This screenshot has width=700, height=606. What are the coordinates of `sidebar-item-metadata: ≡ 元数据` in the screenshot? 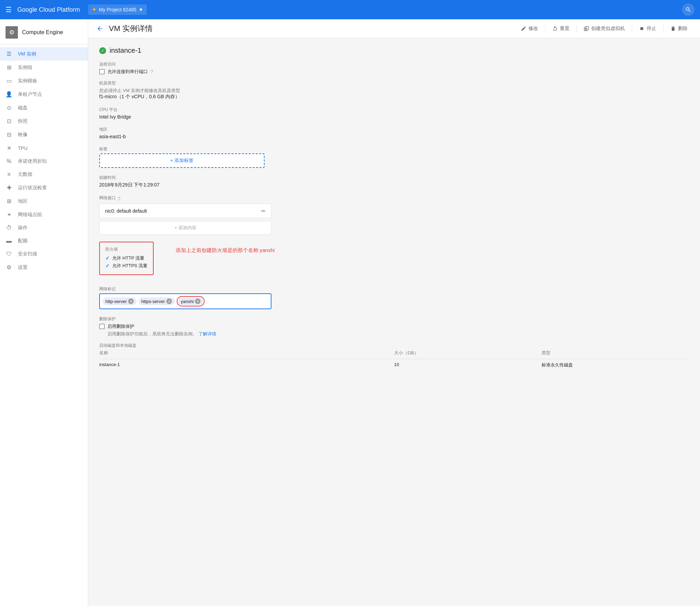 It's located at (44, 174).